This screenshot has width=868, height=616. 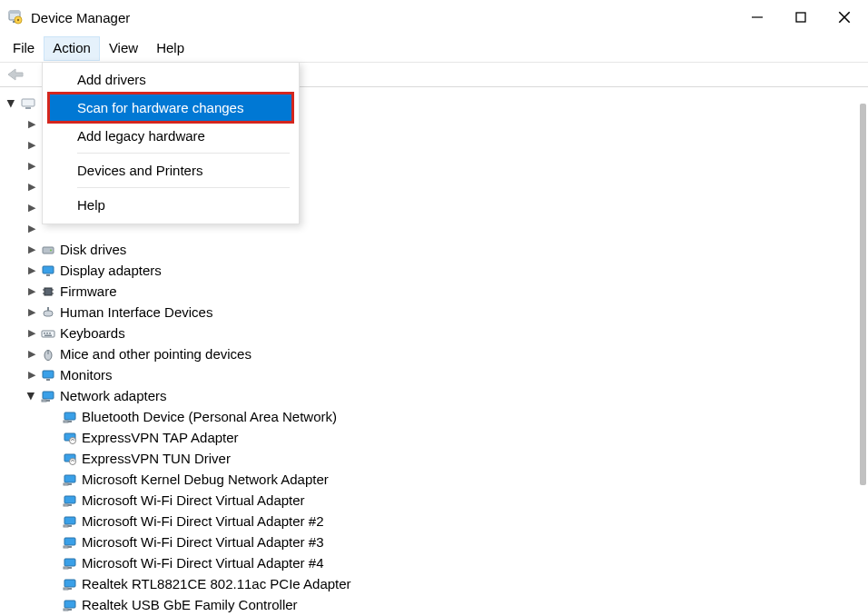 I want to click on tree-category-label: Network adapters, so click(x=113, y=396).